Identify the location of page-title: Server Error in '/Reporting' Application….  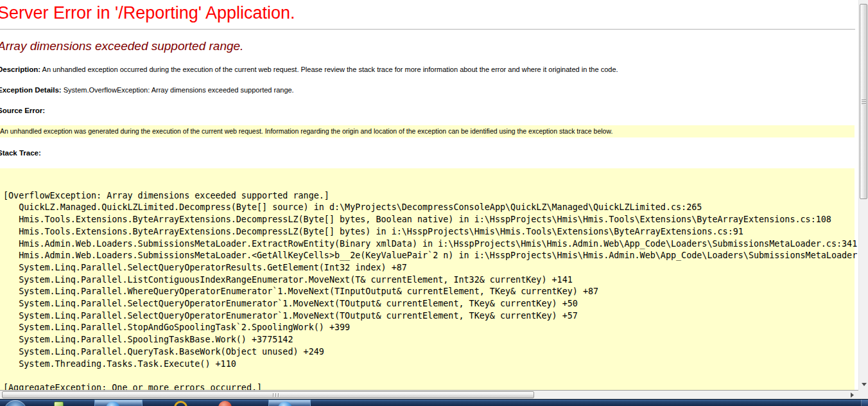
(148, 13).